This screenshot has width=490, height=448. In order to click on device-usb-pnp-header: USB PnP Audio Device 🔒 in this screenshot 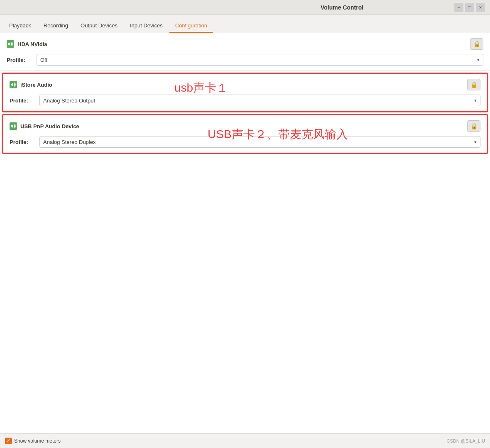, I will do `click(245, 126)`.